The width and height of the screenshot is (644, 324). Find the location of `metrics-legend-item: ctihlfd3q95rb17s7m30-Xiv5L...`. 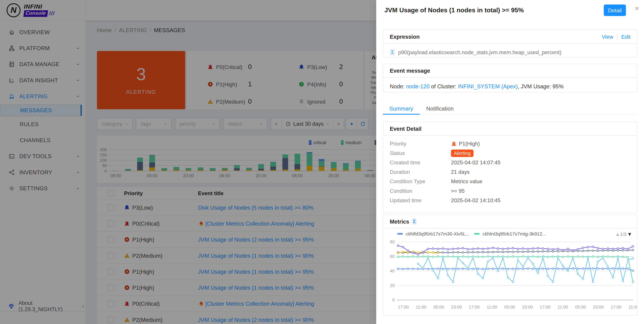

metrics-legend-item: ctihlfd3q95rb17s7m30-Xiv5L... is located at coordinates (434, 234).